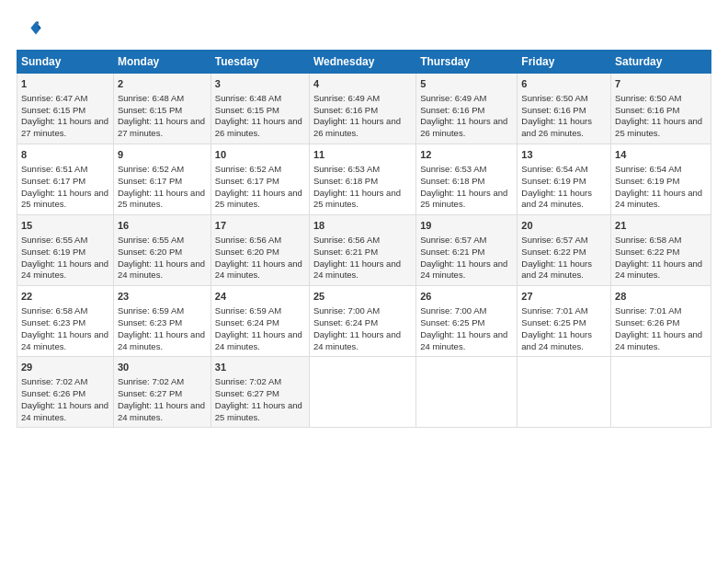  Describe the element at coordinates (362, 155) in the screenshot. I see `day-number: 11` at that location.